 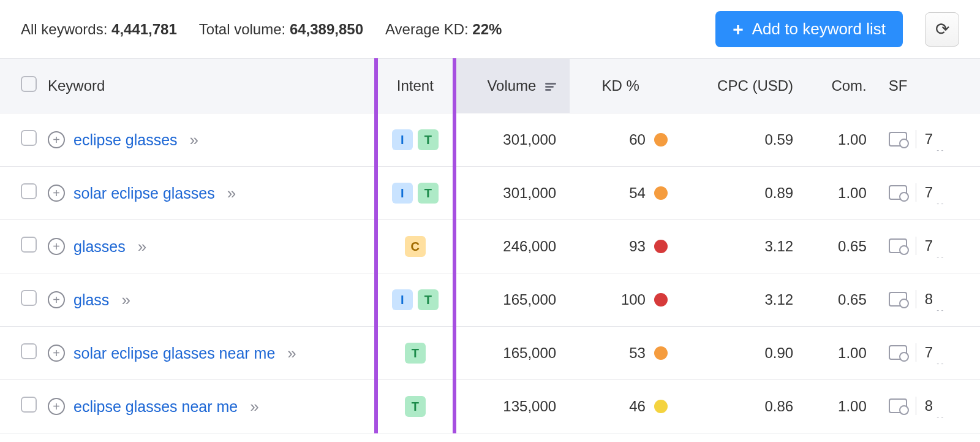 I want to click on stat-label: All keywords:, so click(x=66, y=29).